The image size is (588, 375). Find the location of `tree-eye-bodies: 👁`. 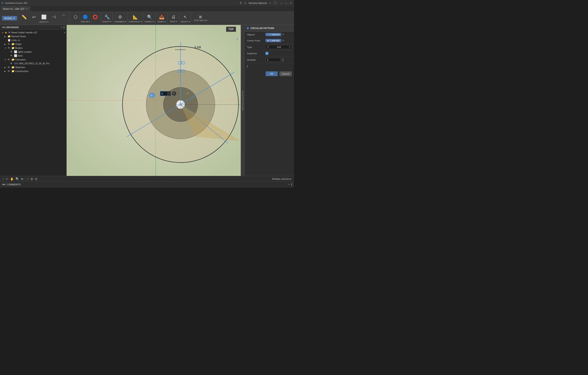

tree-eye-bodies: 👁 is located at coordinates (9, 48).